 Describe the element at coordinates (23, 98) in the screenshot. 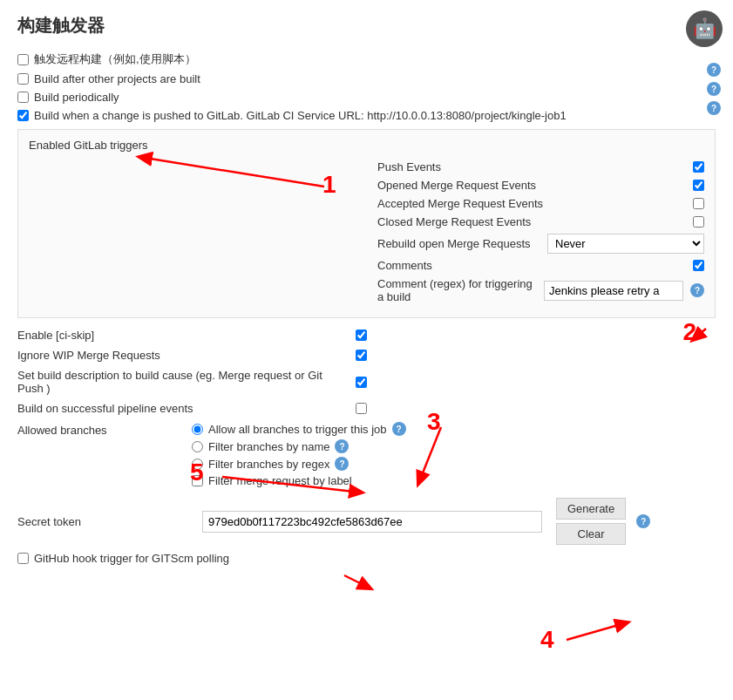

I see `trigger-periodic-checkbox` at that location.